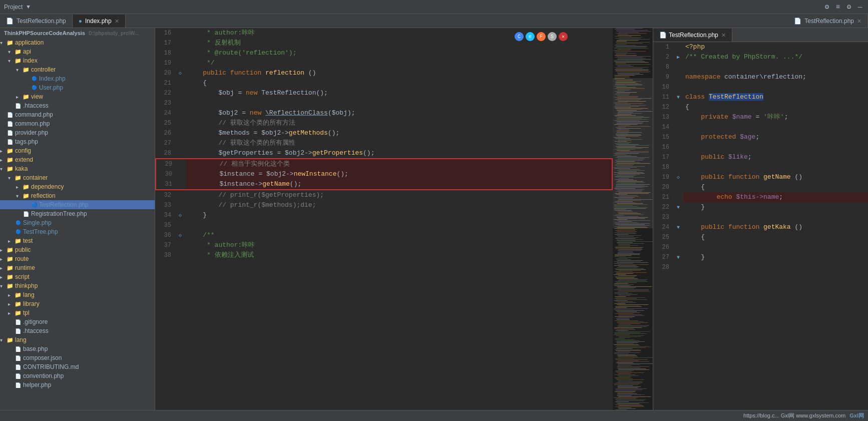 The image size is (868, 421). I want to click on code-text, so click(399, 103).